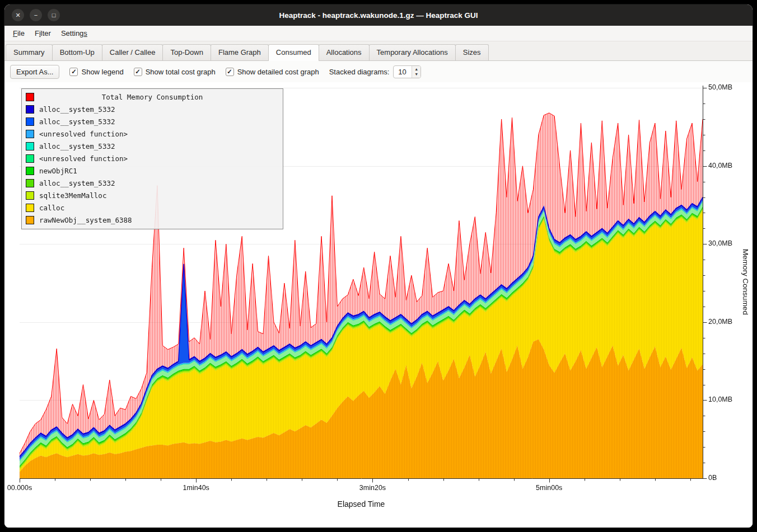 This screenshot has height=532, width=757. What do you see at coordinates (36, 16) in the screenshot?
I see `minimize-icon: −` at bounding box center [36, 16].